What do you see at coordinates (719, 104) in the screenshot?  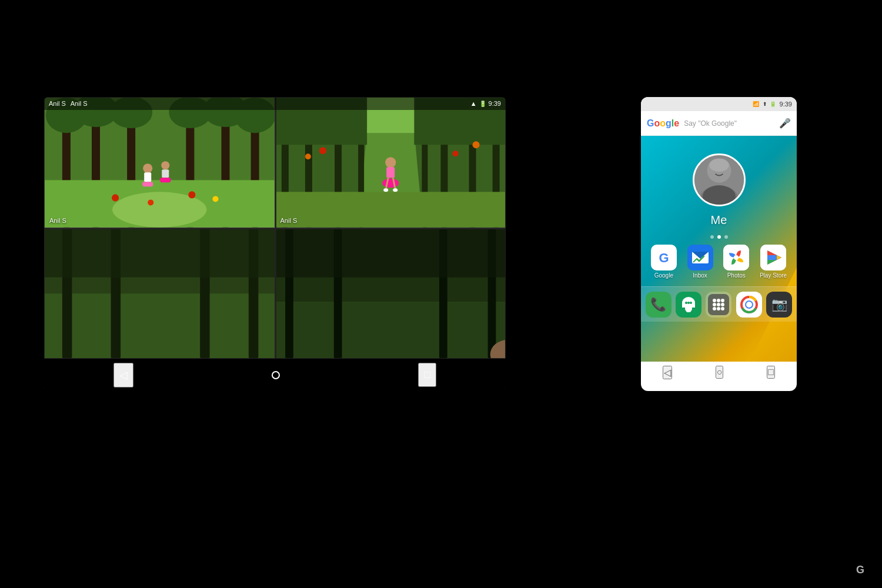 I see `phone-status-bar: 📶 ⬆ 🔋 9:39` at bounding box center [719, 104].